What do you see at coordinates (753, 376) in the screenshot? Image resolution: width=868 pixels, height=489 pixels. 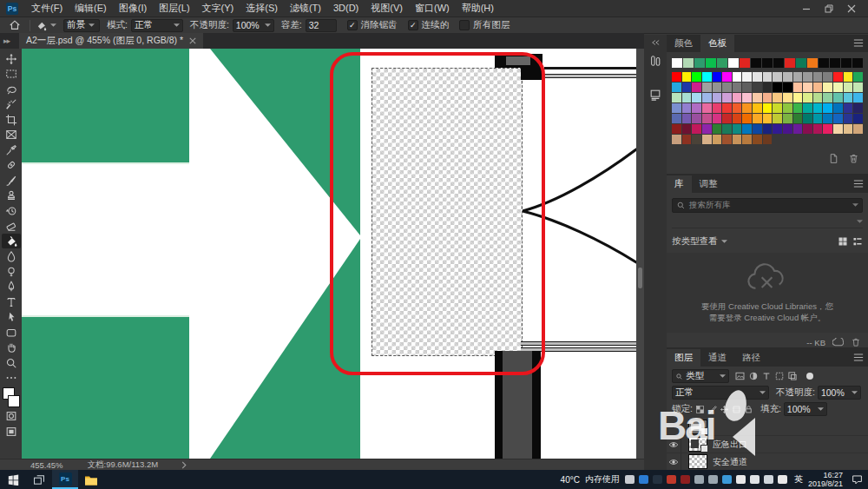 I see `filter-adjustment-layers-icon` at bounding box center [753, 376].